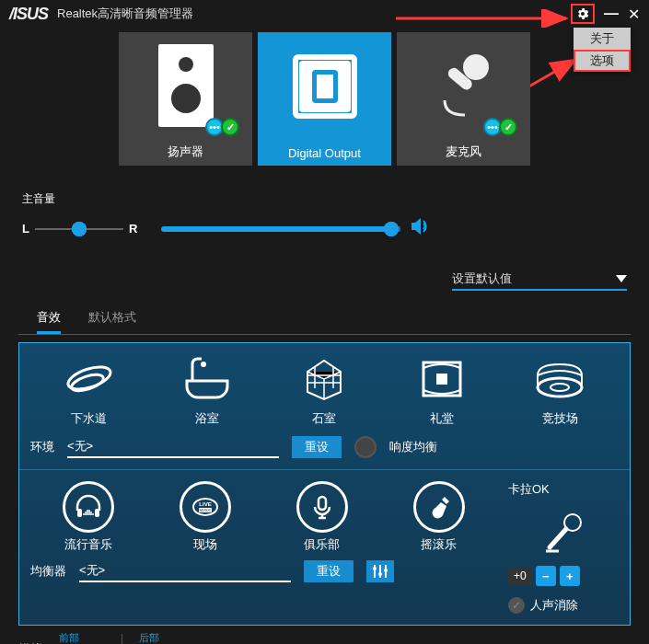 This screenshot has width=649, height=644. What do you see at coordinates (464, 99) in the screenshot?
I see `device-microphone: ••• ✓ 麦克风` at bounding box center [464, 99].